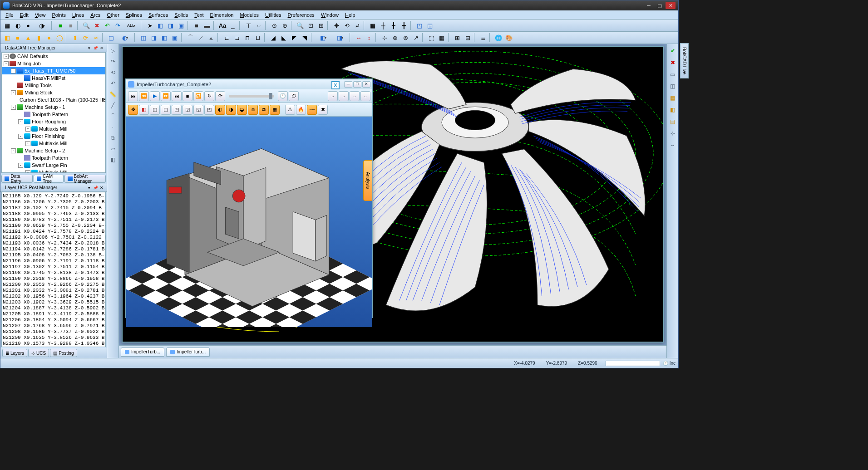 The height and width of the screenshot is (470, 868). I want to click on menu-lines: Lines, so click(78, 15).